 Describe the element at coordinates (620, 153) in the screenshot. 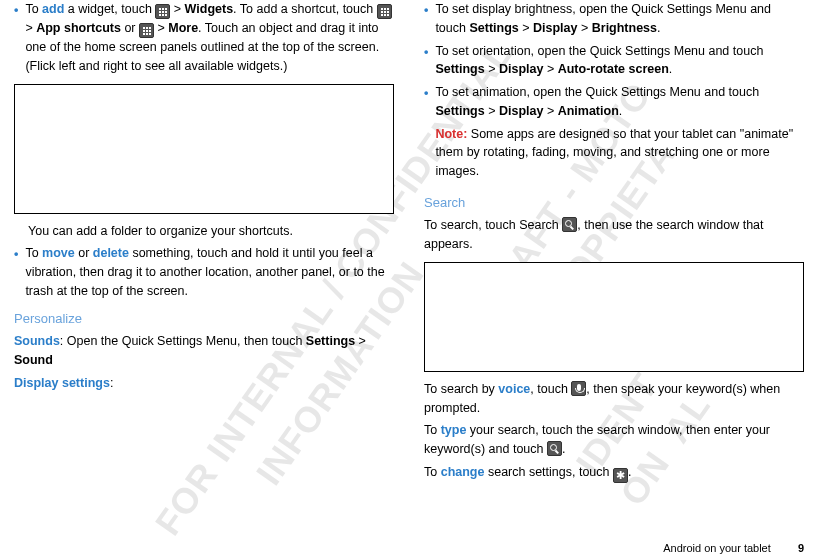

I see `note-para: Note: Some apps are designed so that you…` at that location.